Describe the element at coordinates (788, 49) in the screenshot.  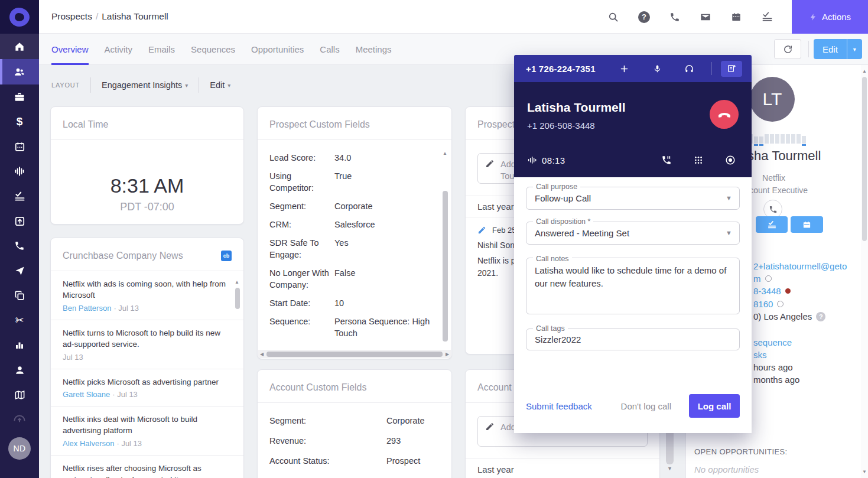
I see `refresh-button` at that location.